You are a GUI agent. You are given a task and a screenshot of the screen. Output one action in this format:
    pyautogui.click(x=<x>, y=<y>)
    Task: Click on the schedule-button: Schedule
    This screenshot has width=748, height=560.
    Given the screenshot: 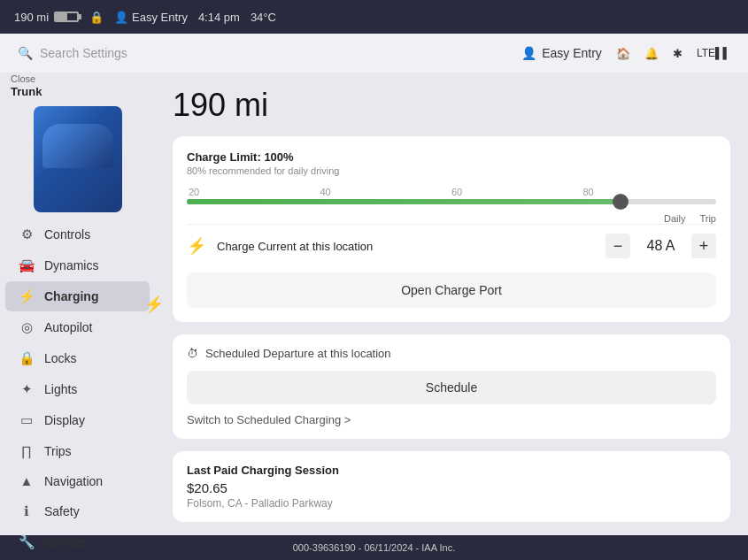 What is the action you would take?
    pyautogui.click(x=451, y=387)
    